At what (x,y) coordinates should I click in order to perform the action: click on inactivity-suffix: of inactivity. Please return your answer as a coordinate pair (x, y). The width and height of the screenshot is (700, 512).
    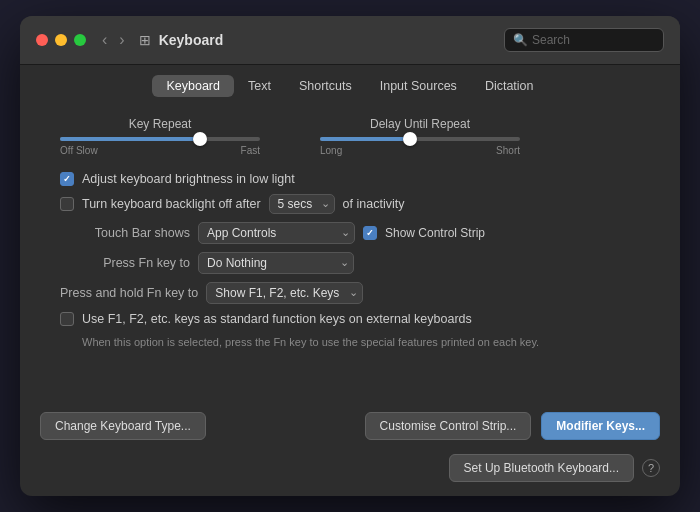
    Looking at the image, I should click on (374, 204).